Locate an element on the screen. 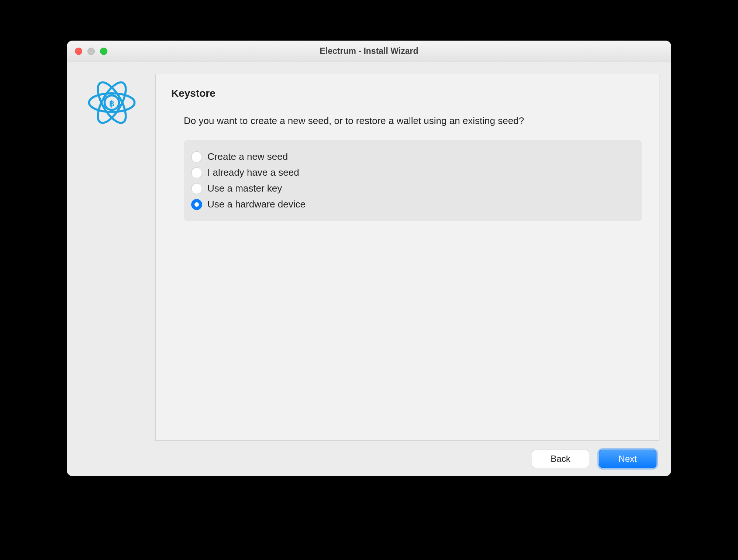 The image size is (738, 560). close-icon is located at coordinates (79, 51).